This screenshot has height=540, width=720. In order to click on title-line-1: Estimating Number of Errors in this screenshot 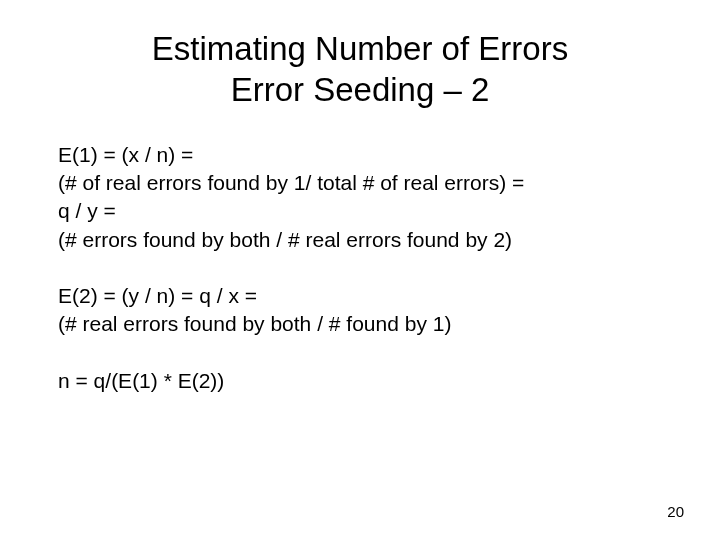, I will do `click(360, 48)`.